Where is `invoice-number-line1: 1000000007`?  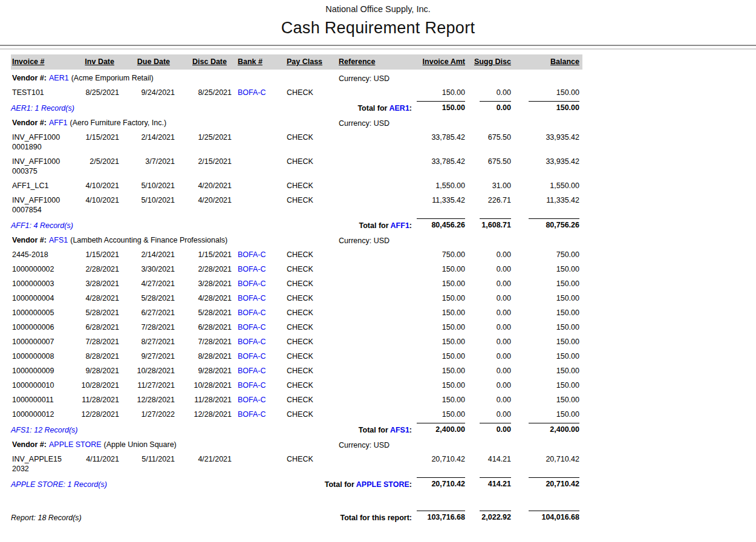 invoice-number-line1: 1000000007 is located at coordinates (38, 342).